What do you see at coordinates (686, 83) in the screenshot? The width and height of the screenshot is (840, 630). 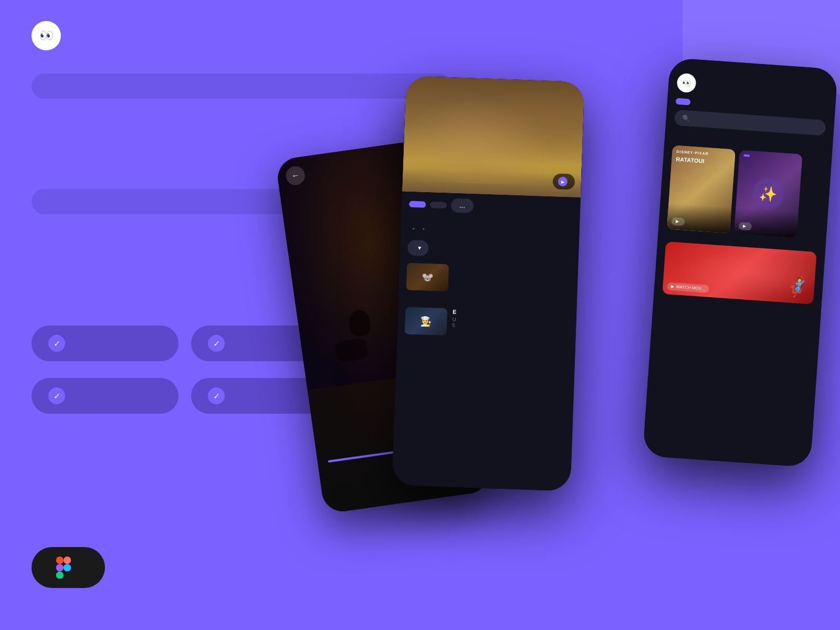 I see `ls-logo-icon: 👀` at bounding box center [686, 83].